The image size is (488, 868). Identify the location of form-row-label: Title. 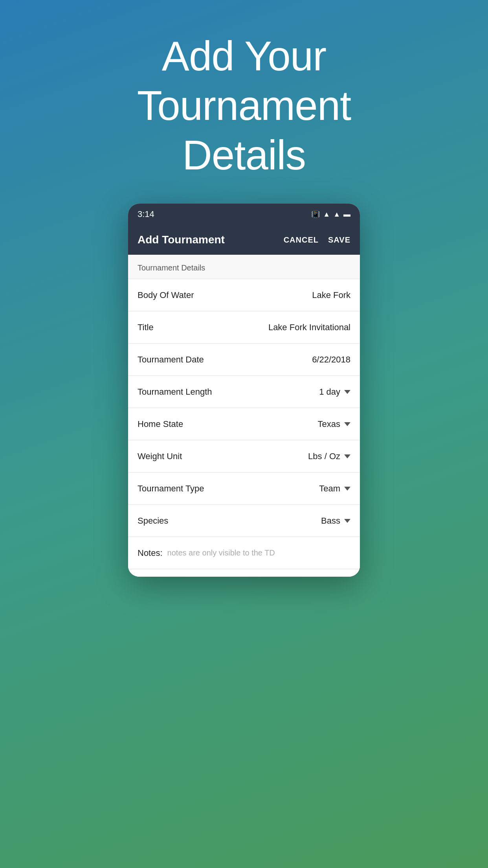
(145, 327).